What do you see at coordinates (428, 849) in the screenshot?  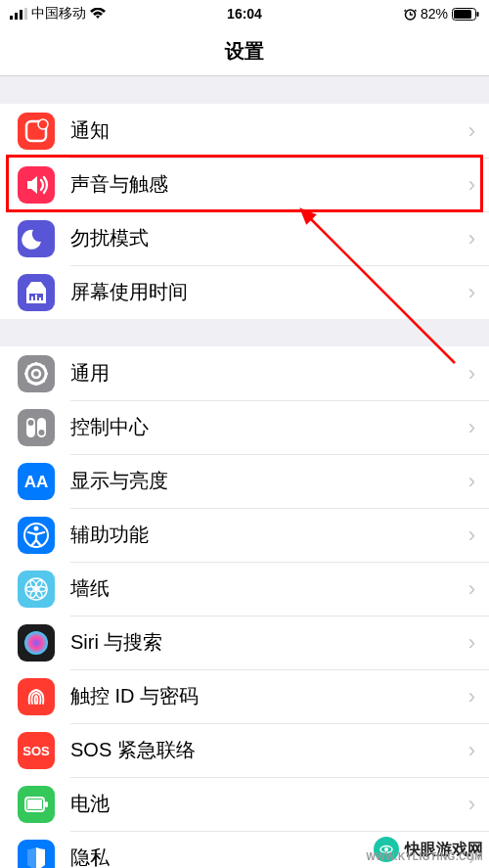 I see `watermark: 快眼游戏网 WWW.KYLIGTING.COM` at bounding box center [428, 849].